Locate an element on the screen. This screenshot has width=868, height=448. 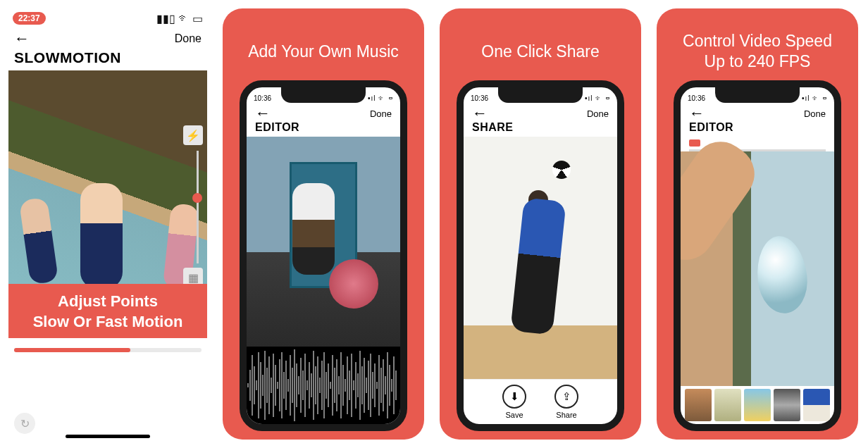
promo-headline-line2: Up to 240 FPS is located at coordinates (757, 62).